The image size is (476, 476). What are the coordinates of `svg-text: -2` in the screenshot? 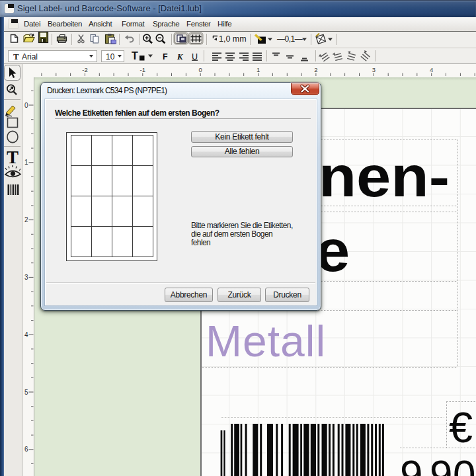 It's located at (85, 70).